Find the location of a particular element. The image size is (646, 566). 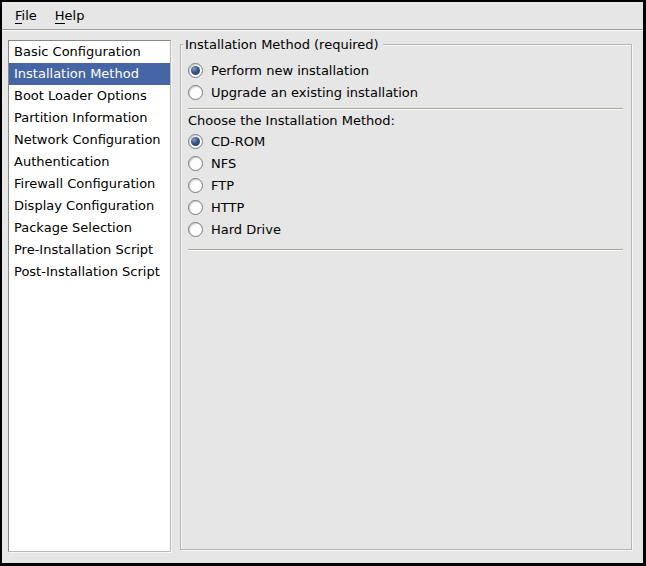

radio-cdrom: CD-ROM is located at coordinates (406, 141).